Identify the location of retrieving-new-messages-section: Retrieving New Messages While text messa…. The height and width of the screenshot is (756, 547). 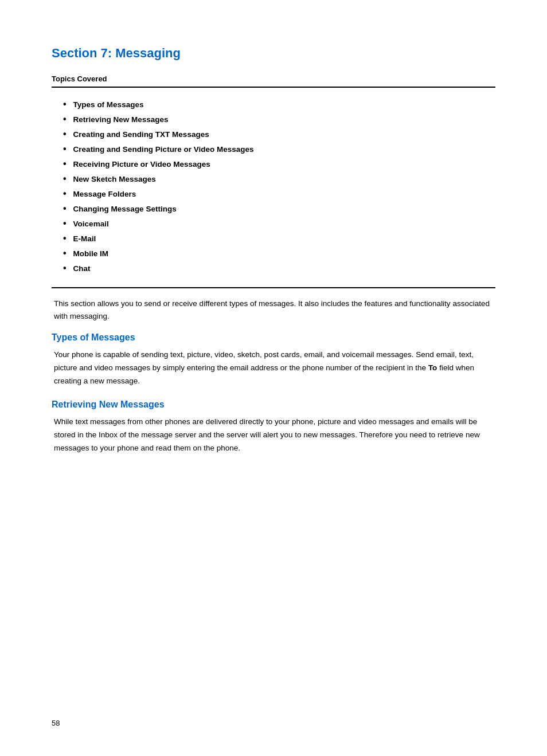
(274, 428).